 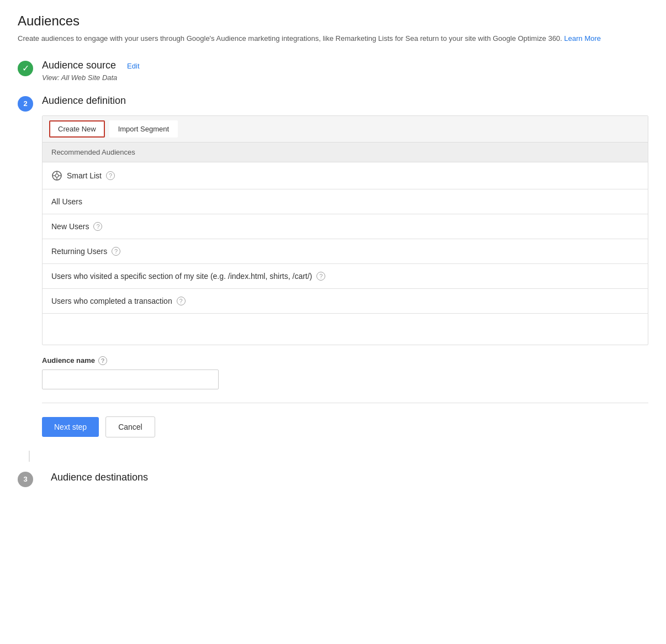 What do you see at coordinates (345, 129) in the screenshot?
I see `tab-row: Create New Import Segment` at bounding box center [345, 129].